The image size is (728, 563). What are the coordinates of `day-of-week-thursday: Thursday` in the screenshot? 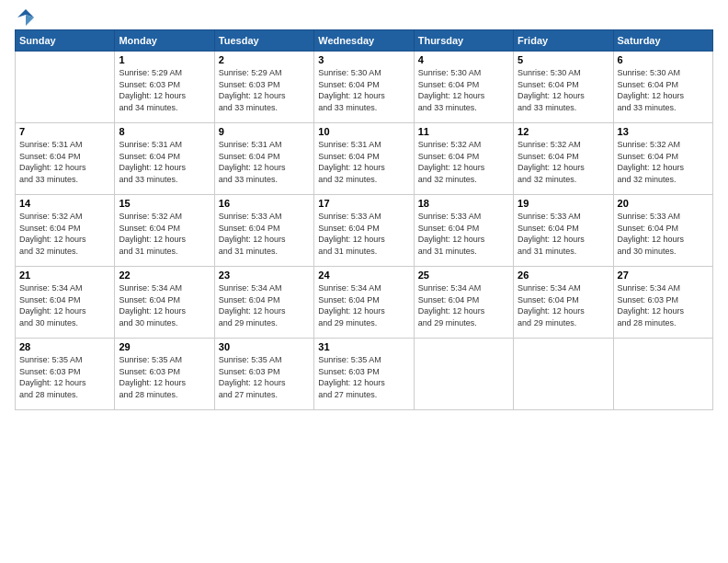 It's located at (463, 40).